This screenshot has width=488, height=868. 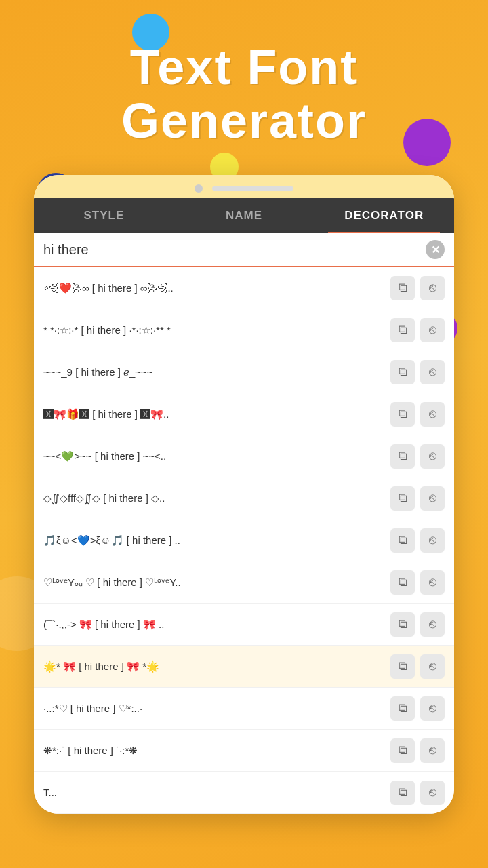 What do you see at coordinates (244, 456) in the screenshot?
I see `font-item-5: ~~<💚>~~ [ hi there ] ~~<.. ⧉ ⎋` at bounding box center [244, 456].